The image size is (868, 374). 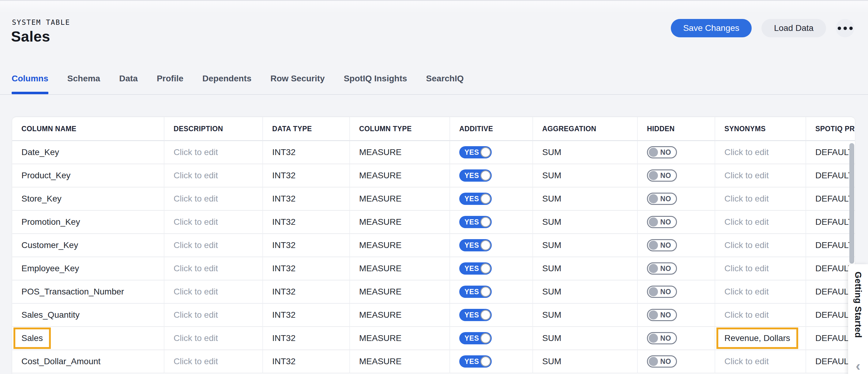 What do you see at coordinates (445, 81) in the screenshot?
I see `tab-searchiq: SearchIQ` at bounding box center [445, 81].